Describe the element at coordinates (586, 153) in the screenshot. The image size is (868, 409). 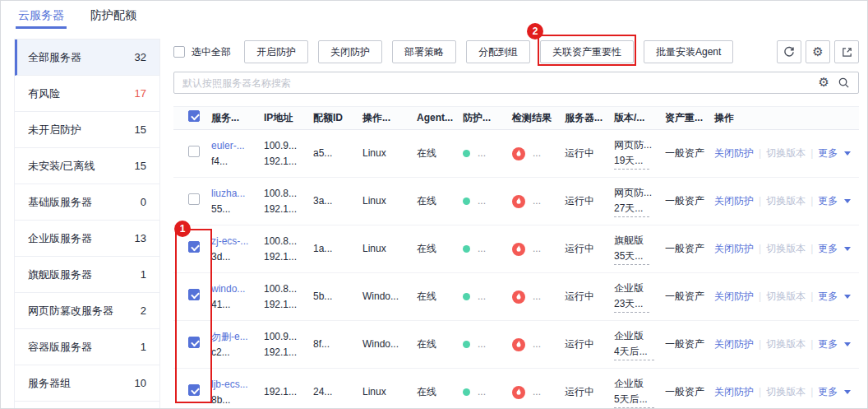
I see `cell-server-status: 运行中` at that location.